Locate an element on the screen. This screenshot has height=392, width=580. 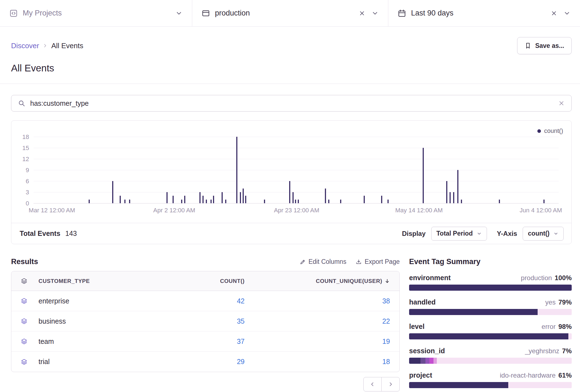
count-value: 37 is located at coordinates (200, 342).